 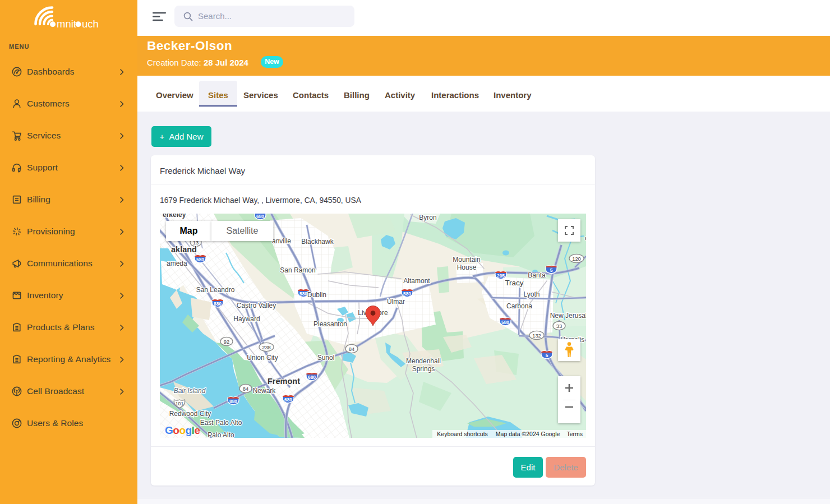 I want to click on svg-text: Pleasanton, so click(x=330, y=324).